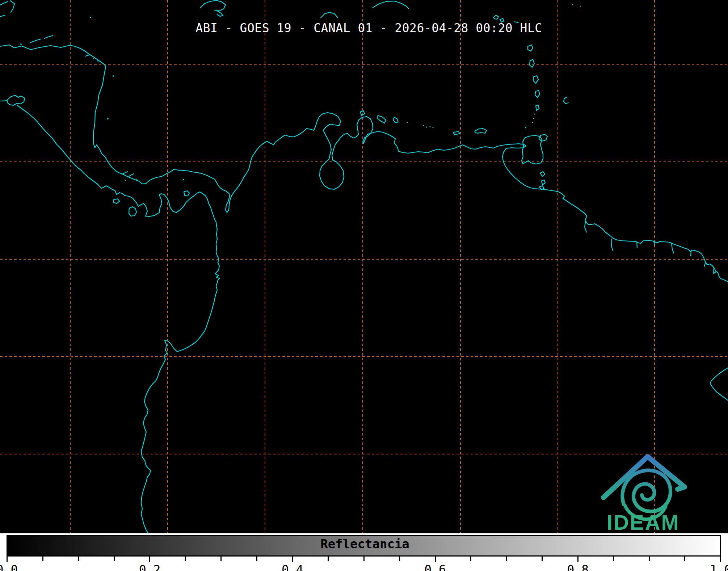  I want to click on colorbar-tick-label: 0.4, so click(293, 567).